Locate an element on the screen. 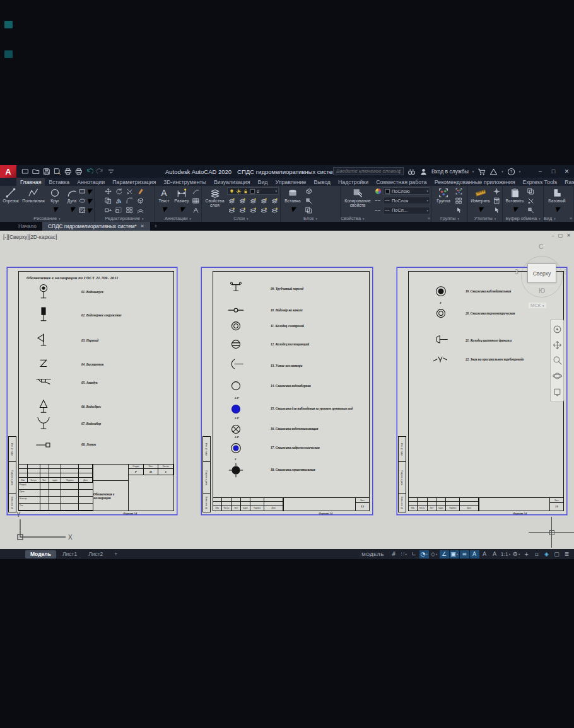 The width and height of the screenshot is (574, 728). ribbon-tab-параметризация: Параметризация is located at coordinates (134, 182).